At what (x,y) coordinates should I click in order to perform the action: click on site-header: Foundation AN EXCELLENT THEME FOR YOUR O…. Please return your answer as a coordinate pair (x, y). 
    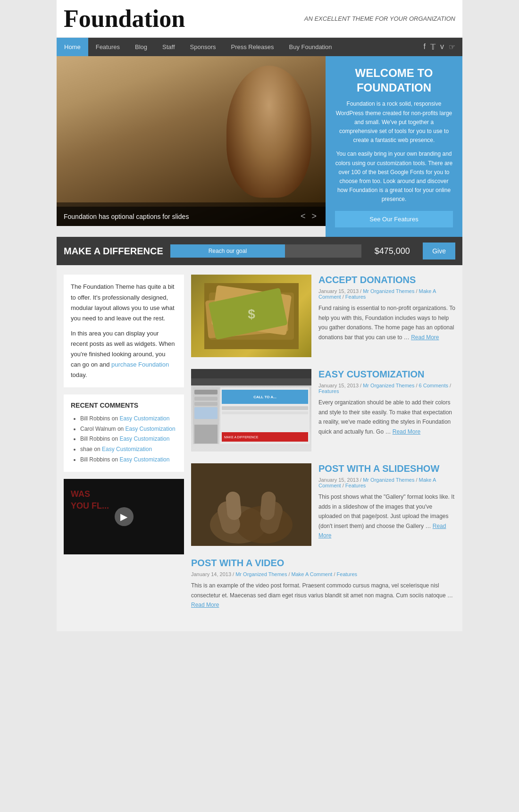
    Looking at the image, I should click on (260, 19).